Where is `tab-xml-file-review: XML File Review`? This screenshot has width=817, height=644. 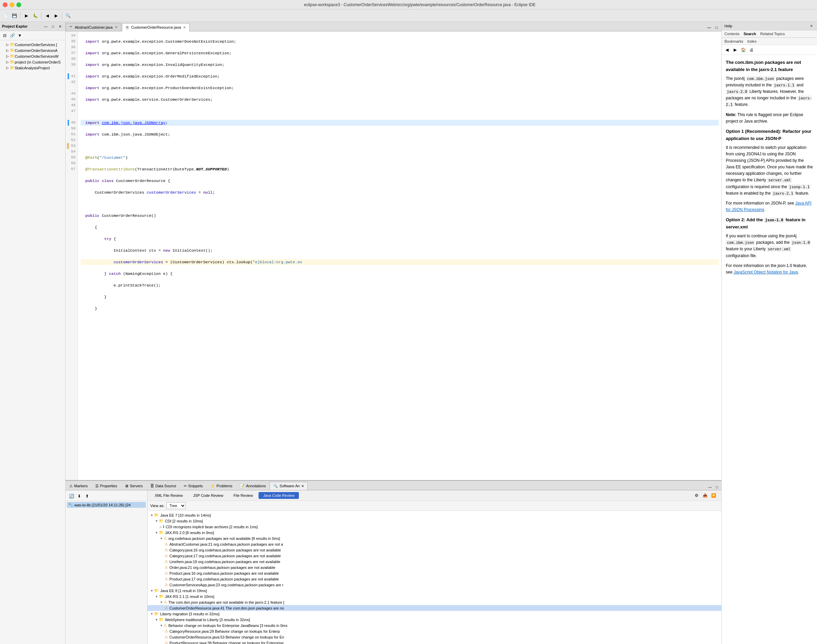
tab-xml-file-review: XML File Review is located at coordinates (169, 495).